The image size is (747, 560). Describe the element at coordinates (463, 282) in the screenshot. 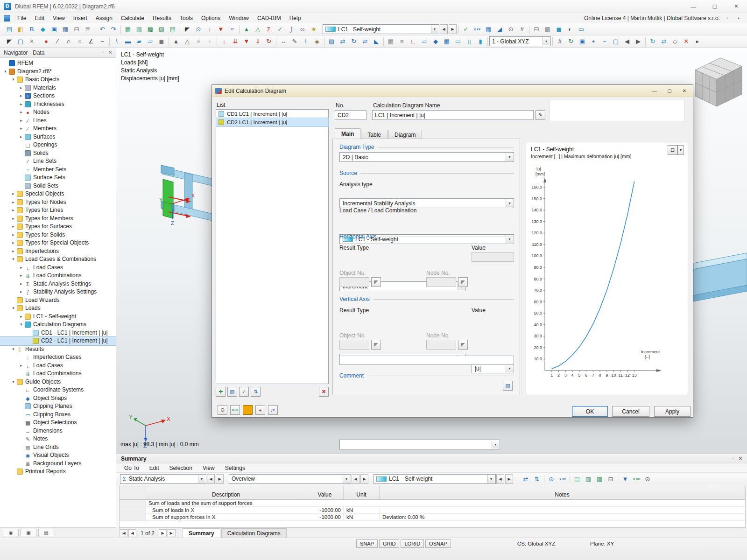

I see `h-node-picker-button: ◤` at that location.